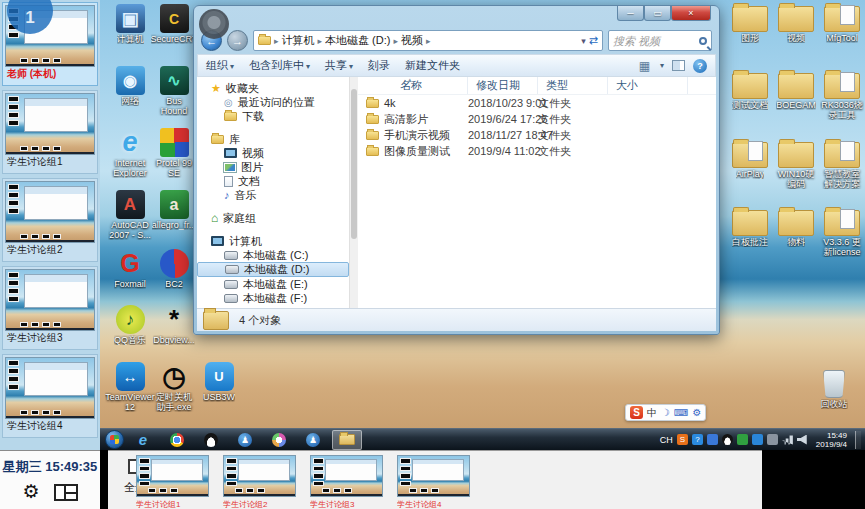  What do you see at coordinates (644, 66) in the screenshot?
I see `change-view-icon: ▦` at bounding box center [644, 66].